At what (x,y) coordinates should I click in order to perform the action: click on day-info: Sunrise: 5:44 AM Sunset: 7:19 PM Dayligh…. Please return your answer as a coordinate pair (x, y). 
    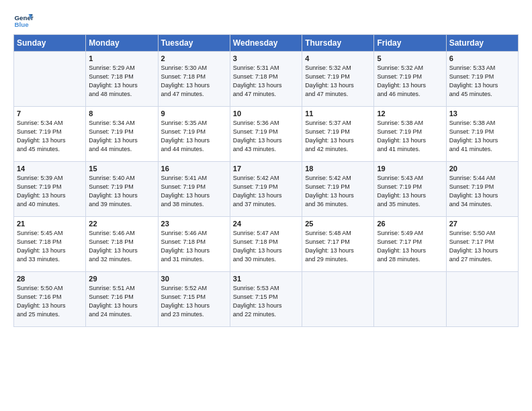
    Looking at the image, I should click on (482, 191).